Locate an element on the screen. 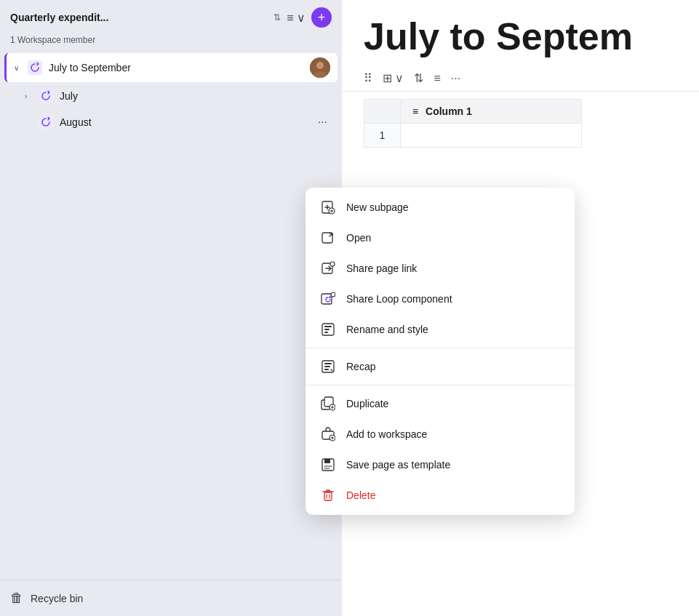  ctx-duplicate: Duplicate is located at coordinates (440, 404).